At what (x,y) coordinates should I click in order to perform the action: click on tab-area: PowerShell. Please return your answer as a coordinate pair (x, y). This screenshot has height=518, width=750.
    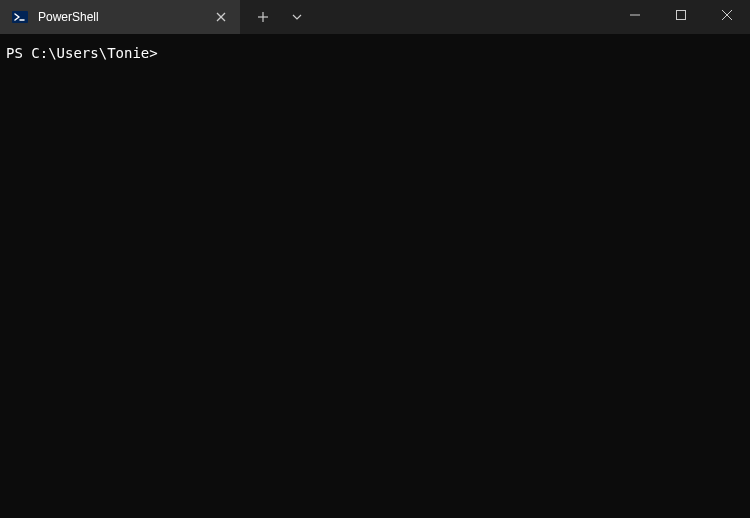
    Looking at the image, I should click on (157, 17).